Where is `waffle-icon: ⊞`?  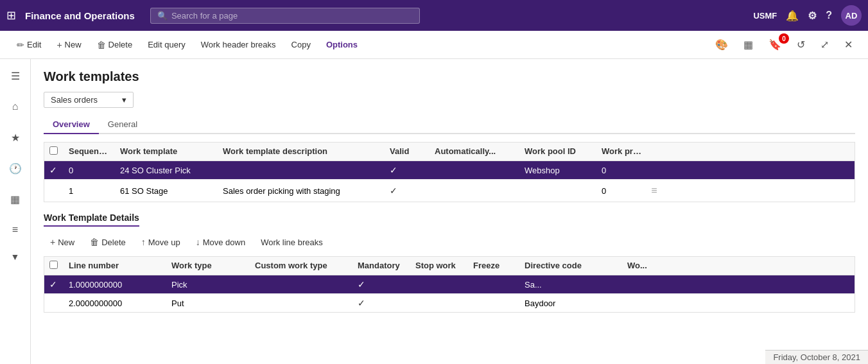
waffle-icon: ⊞ is located at coordinates (12, 15).